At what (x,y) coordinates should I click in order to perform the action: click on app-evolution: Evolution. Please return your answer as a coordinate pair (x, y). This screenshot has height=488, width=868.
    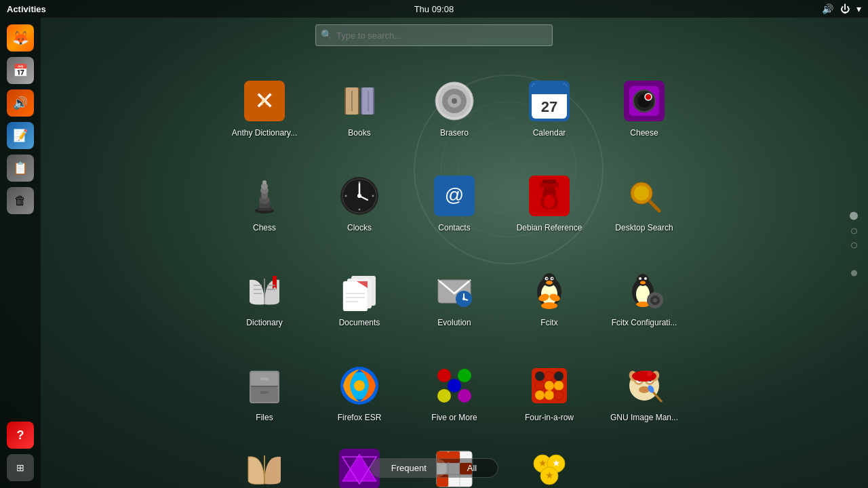
    Looking at the image, I should click on (454, 298).